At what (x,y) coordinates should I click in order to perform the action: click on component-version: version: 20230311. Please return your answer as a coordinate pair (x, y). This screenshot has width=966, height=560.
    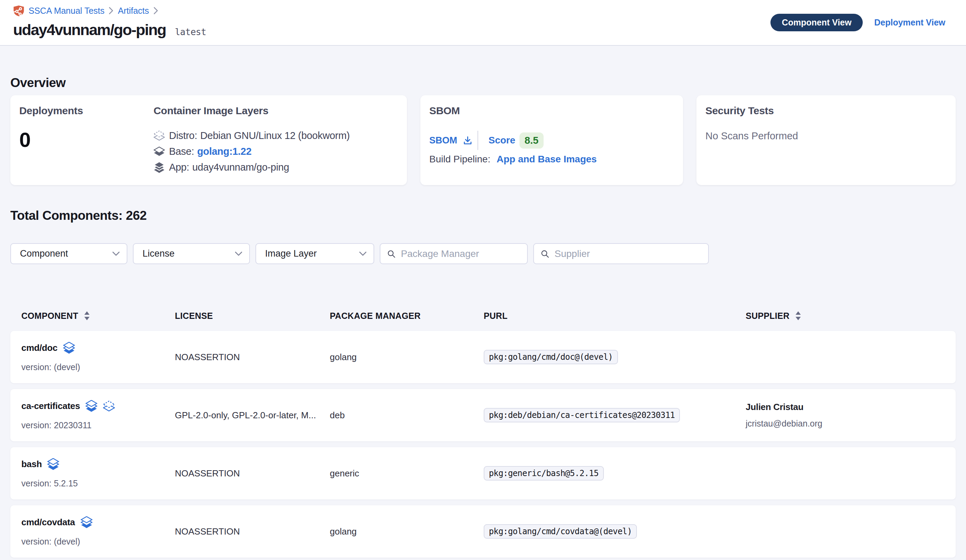
    Looking at the image, I should click on (98, 425).